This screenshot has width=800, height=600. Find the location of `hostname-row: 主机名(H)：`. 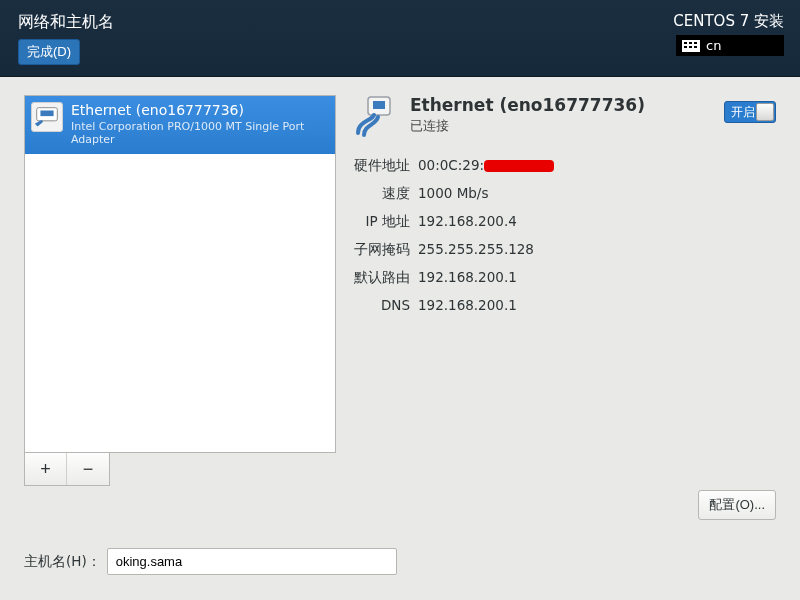

hostname-row: 主机名(H)： is located at coordinates (400, 562).